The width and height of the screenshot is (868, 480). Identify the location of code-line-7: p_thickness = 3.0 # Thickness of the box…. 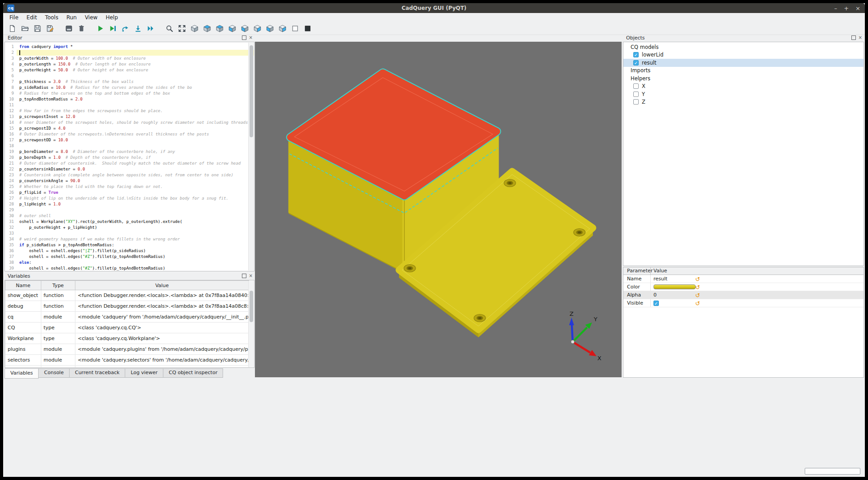
(136, 82).